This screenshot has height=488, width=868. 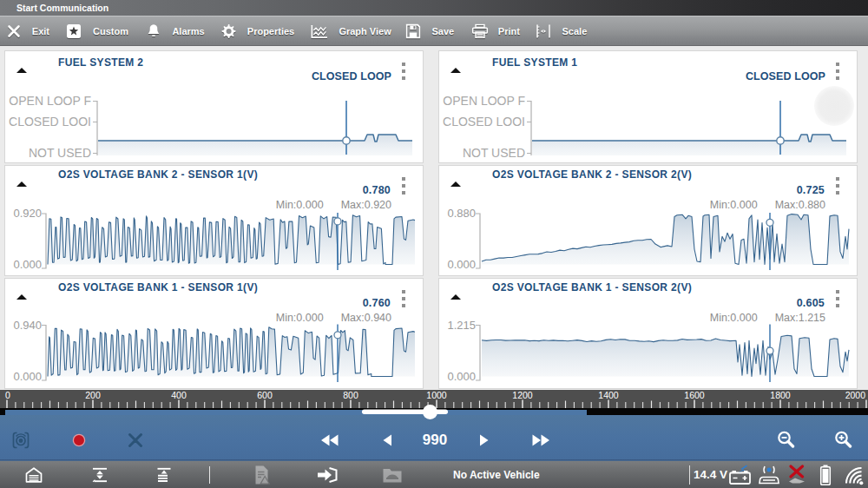 What do you see at coordinates (694, 395) in the screenshot?
I see `svg-text: 1600` at bounding box center [694, 395].